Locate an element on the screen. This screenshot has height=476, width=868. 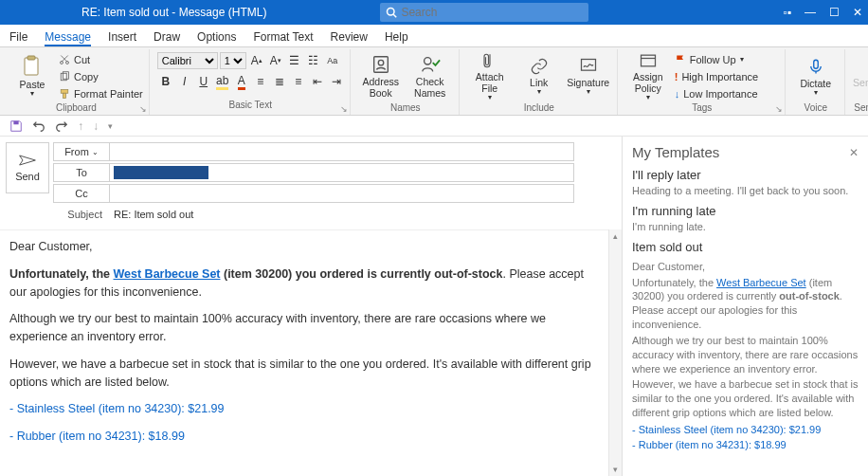
highlight-icon: ab is located at coordinates (223, 82).